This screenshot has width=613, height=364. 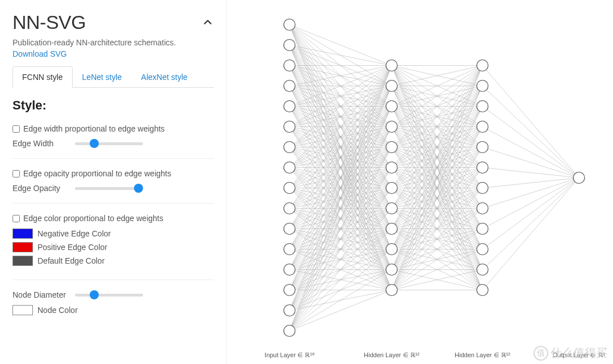 I want to click on default-color-swatch, so click(x=23, y=261).